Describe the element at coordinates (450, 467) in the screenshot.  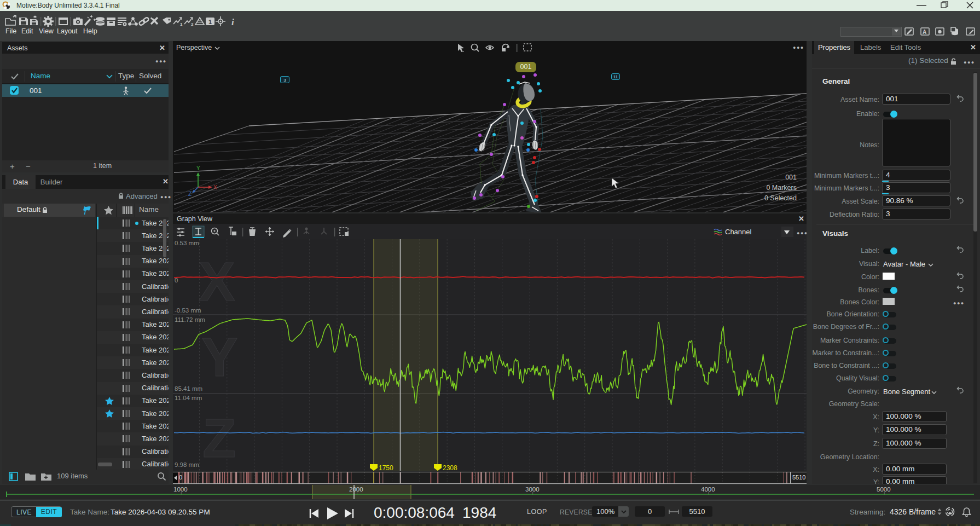
I see `svg-text: 2308` at that location.